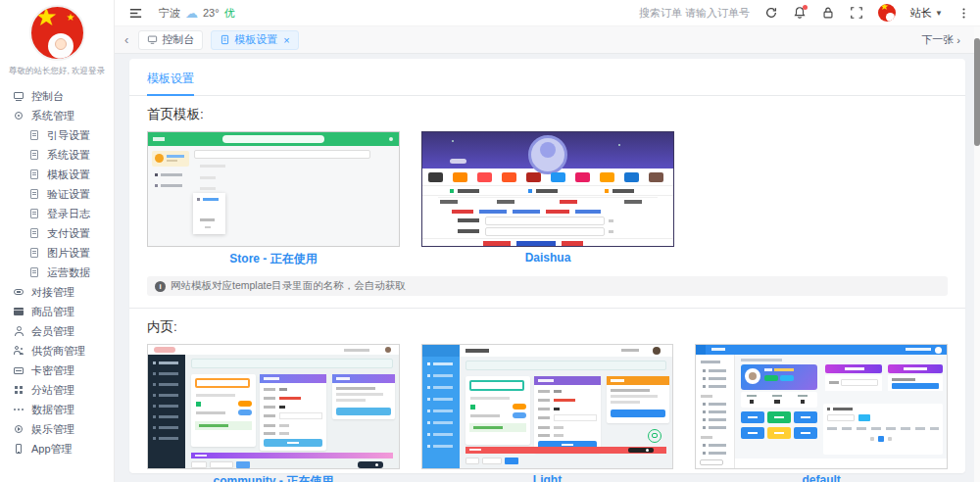 The width and height of the screenshot is (980, 482). I want to click on sidebar-item-label: 供货商管理, so click(59, 351).